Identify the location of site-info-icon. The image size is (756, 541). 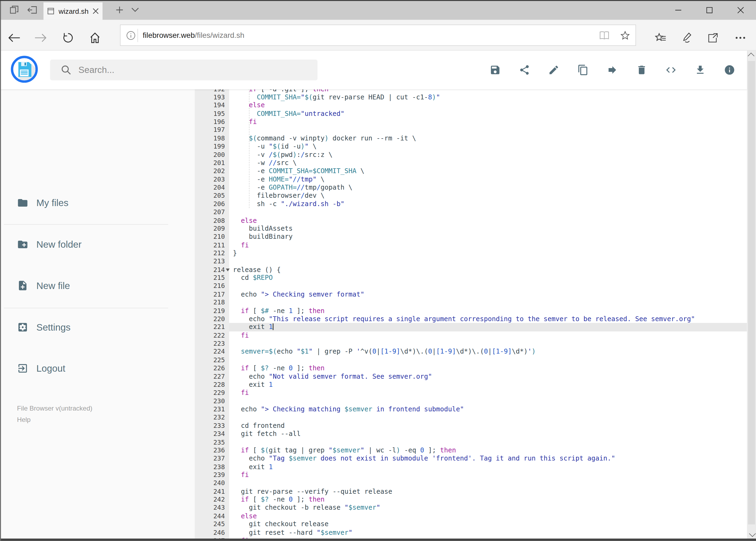
(131, 35).